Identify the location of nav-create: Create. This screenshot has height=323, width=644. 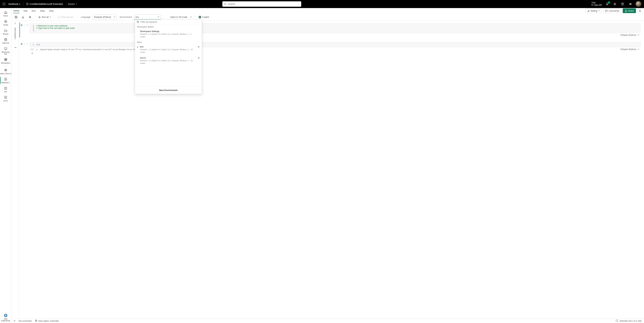
(6, 23).